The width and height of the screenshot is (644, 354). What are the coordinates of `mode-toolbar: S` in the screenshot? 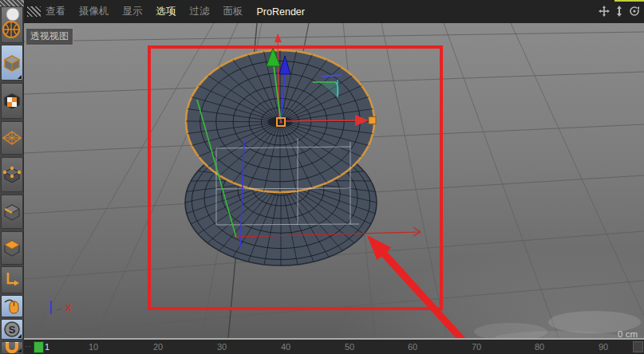 It's located at (12, 177).